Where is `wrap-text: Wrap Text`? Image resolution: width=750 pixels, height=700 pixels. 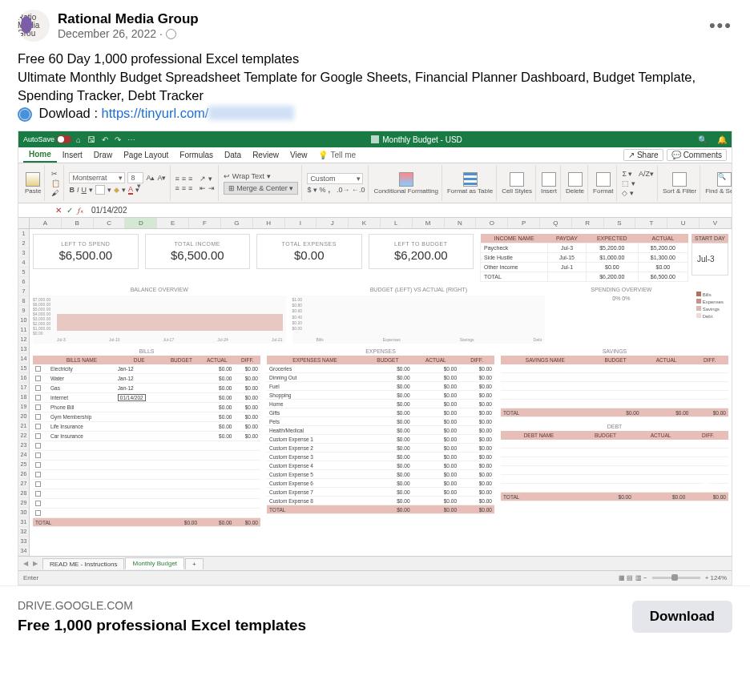 wrap-text: Wrap Text is located at coordinates (248, 176).